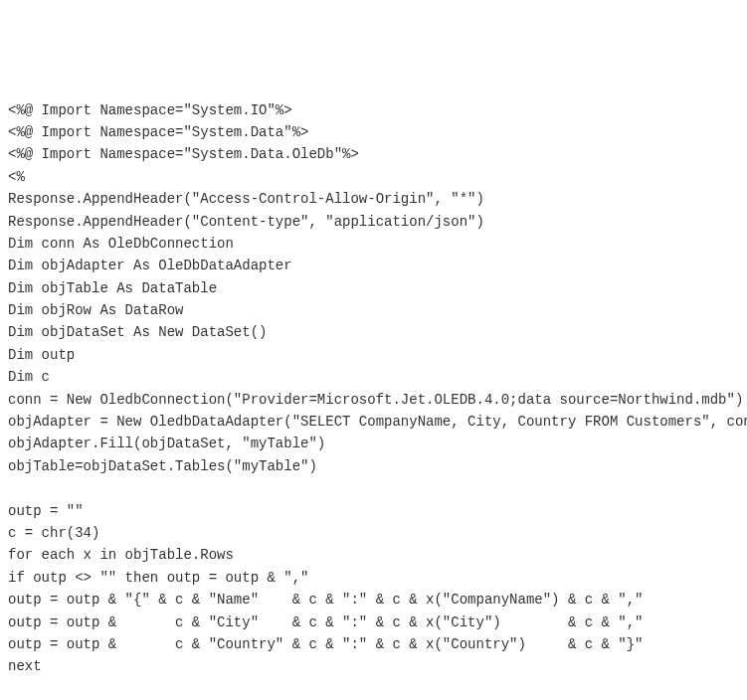 This screenshot has width=747, height=700. What do you see at coordinates (374, 222) in the screenshot?
I see `code-line: Response.AppendHeader("Content-type", "a…` at bounding box center [374, 222].